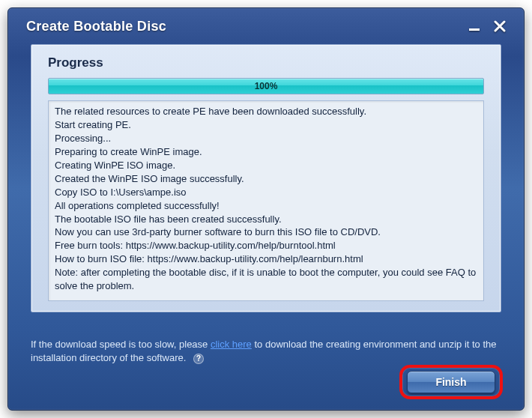 The height and width of the screenshot is (418, 532). What do you see at coordinates (487, 26) in the screenshot?
I see `title-buttons` at bounding box center [487, 26].